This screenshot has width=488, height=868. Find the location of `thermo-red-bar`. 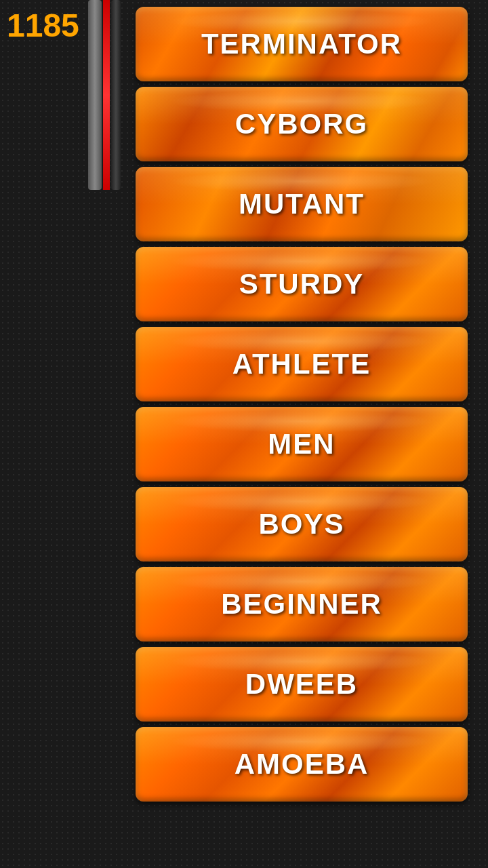

thermo-red-bar is located at coordinates (106, 95).